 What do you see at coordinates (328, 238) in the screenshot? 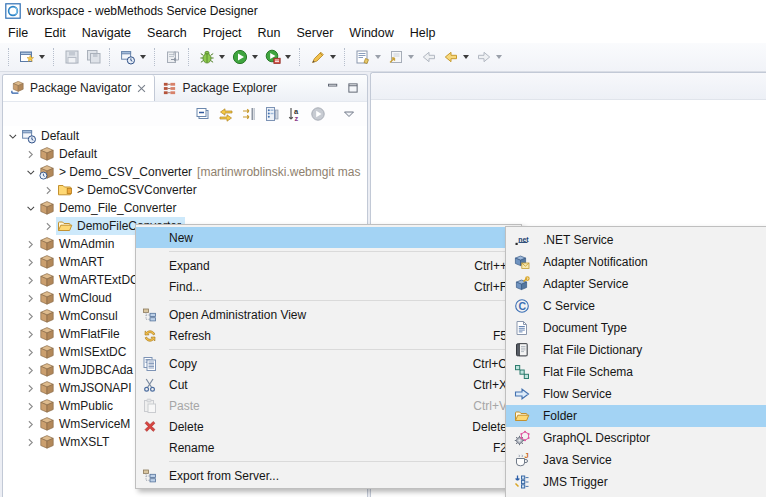
I see `menu-item-new: New` at bounding box center [328, 238].